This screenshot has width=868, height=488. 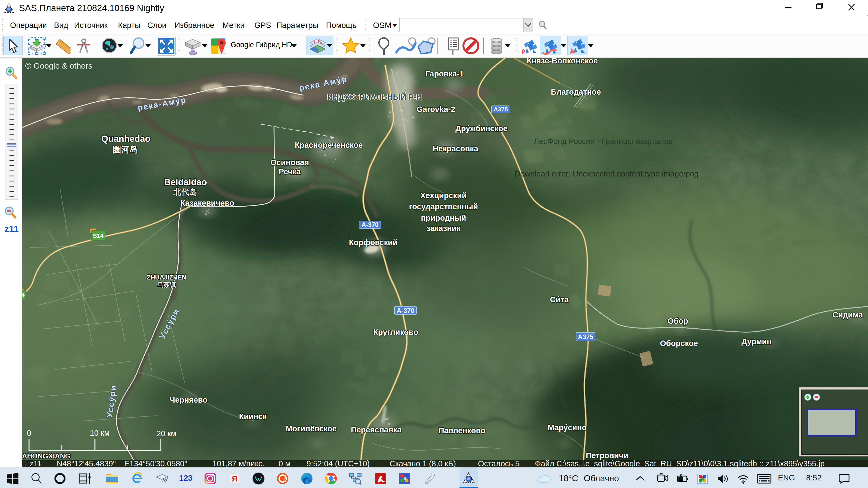 What do you see at coordinates (59, 66) in the screenshot?
I see `svg-text: © Google & others` at bounding box center [59, 66].